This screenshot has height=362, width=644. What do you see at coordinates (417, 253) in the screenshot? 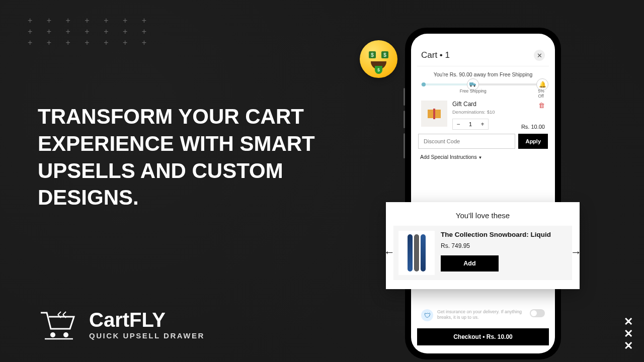
I see `upsell-thumbnail` at bounding box center [417, 253].